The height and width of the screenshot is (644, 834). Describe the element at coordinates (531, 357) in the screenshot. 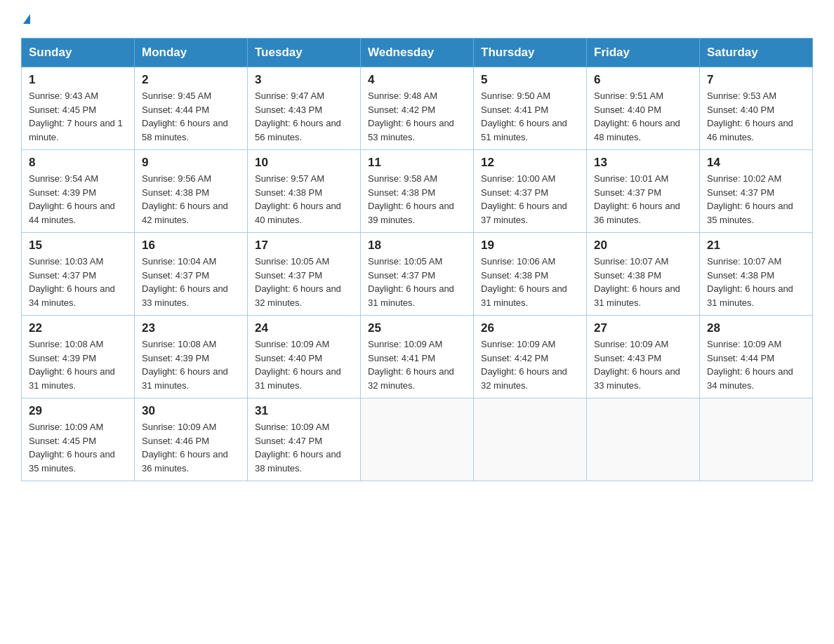

I see `calendar-cell: 26Sunrise: 10:09 AMSunset: 4:42 PMDaylig…` at that location.